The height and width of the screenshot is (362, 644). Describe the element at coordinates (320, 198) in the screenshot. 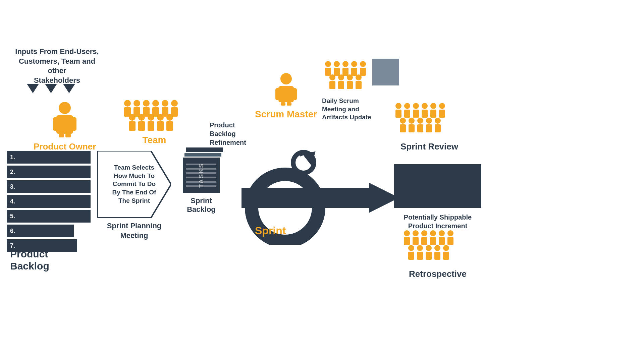

I see `sprint-progress-arrow` at that location.